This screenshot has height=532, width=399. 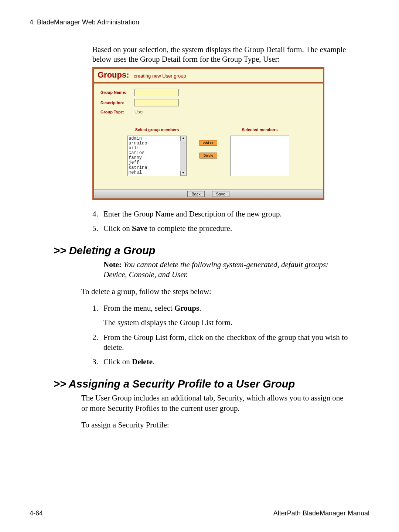 What do you see at coordinates (183, 173) in the screenshot?
I see `scroll-down-icon: ▼` at bounding box center [183, 173].